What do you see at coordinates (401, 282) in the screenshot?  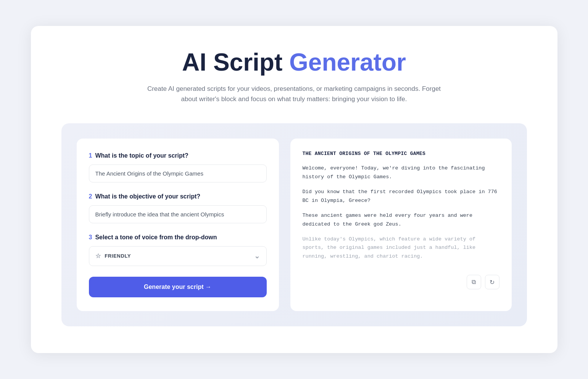 I see `script-actions: ⧉ ↻` at bounding box center [401, 282].